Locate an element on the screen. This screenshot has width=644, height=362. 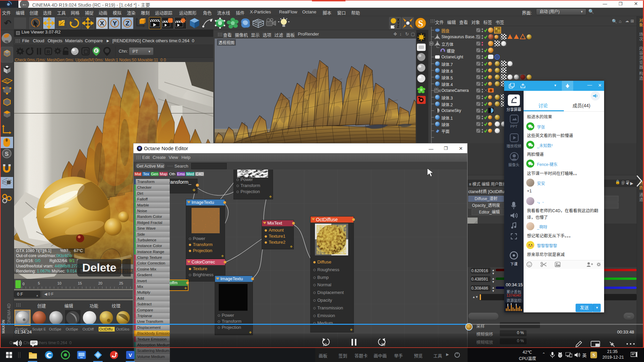
svg-text: 20 is located at coordinates (100, 283).